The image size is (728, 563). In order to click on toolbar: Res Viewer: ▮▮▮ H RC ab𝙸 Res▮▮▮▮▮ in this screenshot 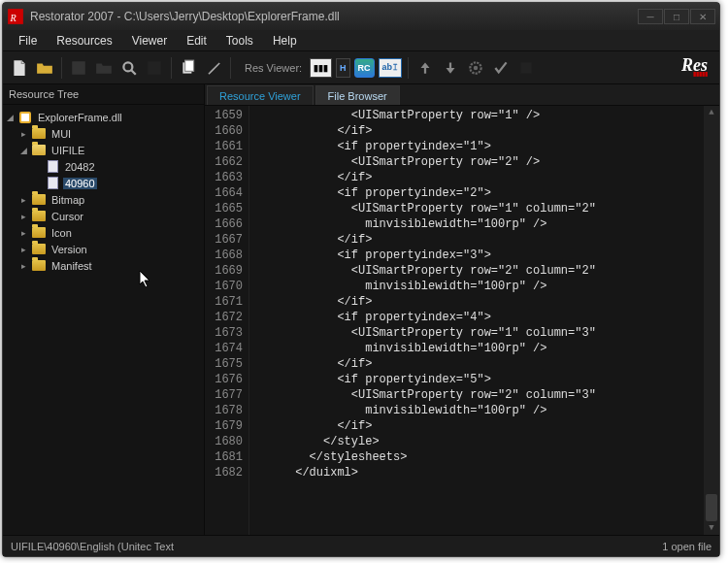, I will do `click(361, 68)`.